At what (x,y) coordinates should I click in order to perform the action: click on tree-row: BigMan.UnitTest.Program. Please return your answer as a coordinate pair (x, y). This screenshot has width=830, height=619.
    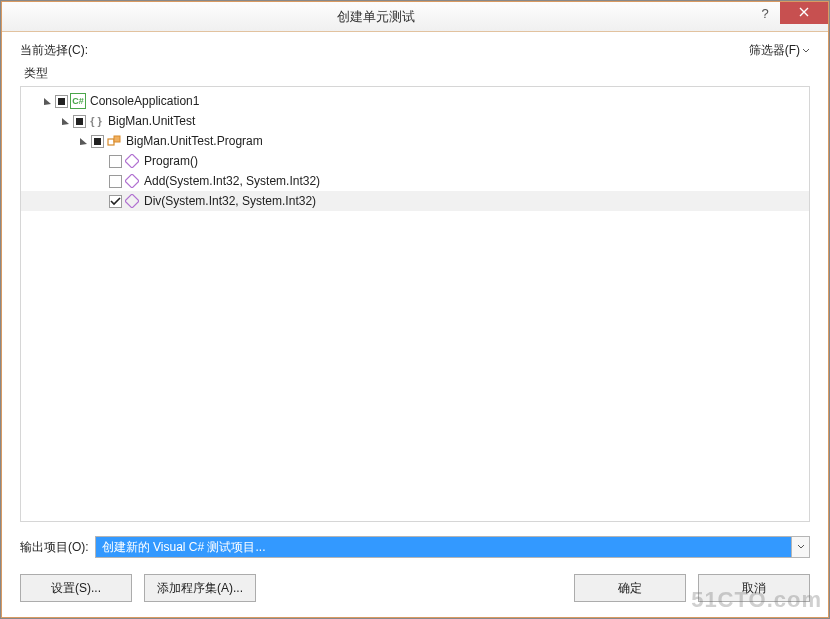
    Looking at the image, I should click on (415, 141).